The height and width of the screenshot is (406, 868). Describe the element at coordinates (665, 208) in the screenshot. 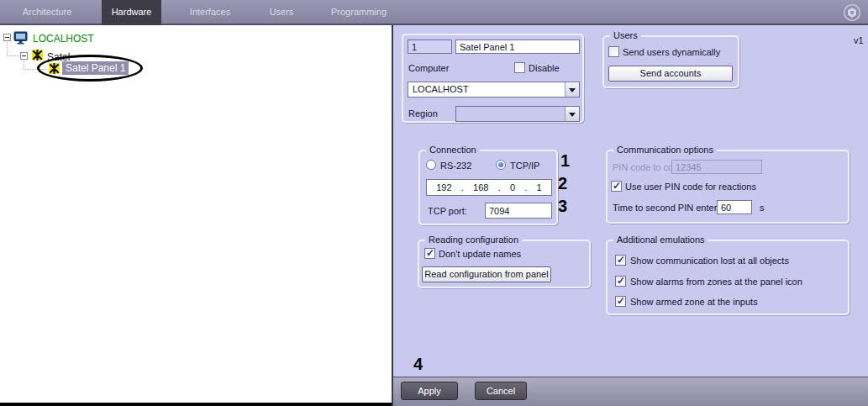

I see `second-pin-time-label: Time to second PIN enter:` at that location.